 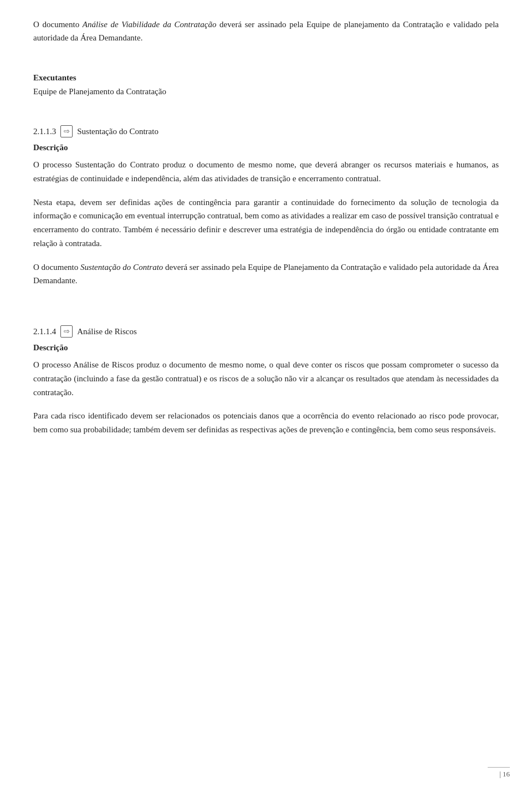 What do you see at coordinates (266, 348) in the screenshot?
I see `section-214-descricao: Descrição` at bounding box center [266, 348].